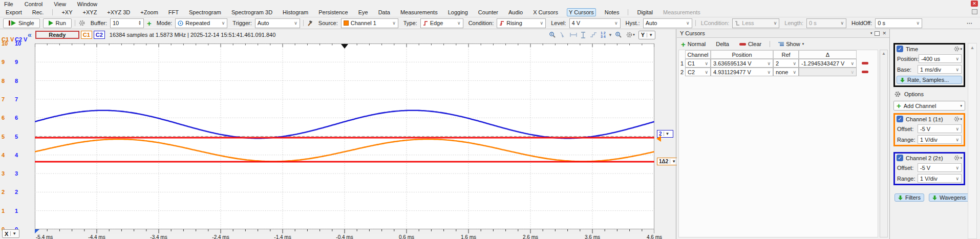 Image resolution: width=980 pixels, height=239 pixels. What do you see at coordinates (975, 12) in the screenshot?
I see `dock-icon` at bounding box center [975, 12].